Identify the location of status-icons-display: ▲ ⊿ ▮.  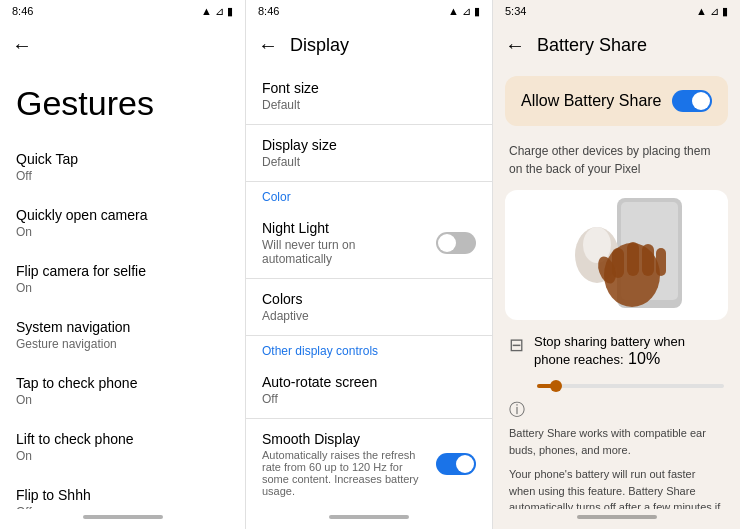
(464, 12).